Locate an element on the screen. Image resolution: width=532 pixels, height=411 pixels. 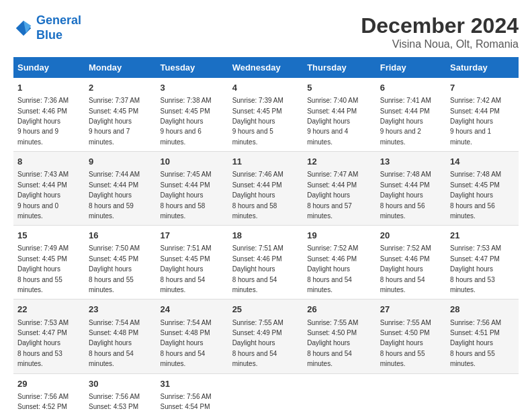
calendar-cell: 8Sunrise: 7:43 AMSunset: 4:44 PMDaylight… is located at coordinates (49, 189).